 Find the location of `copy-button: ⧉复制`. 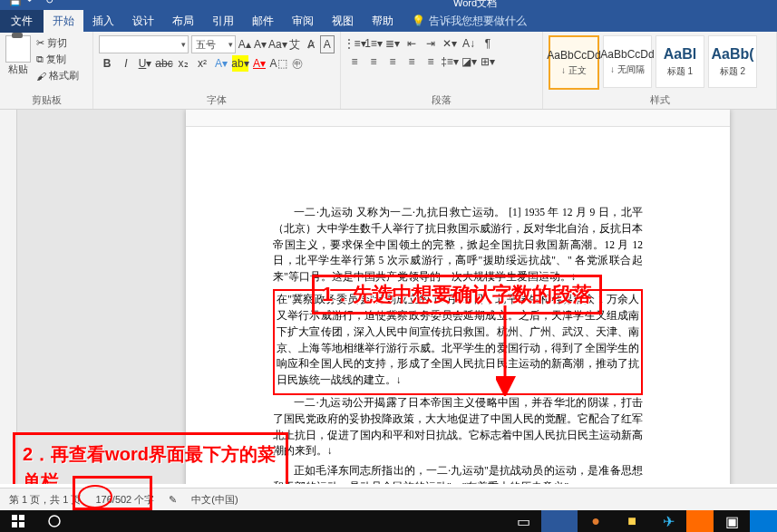

copy-button: ⧉复制 is located at coordinates (58, 60).